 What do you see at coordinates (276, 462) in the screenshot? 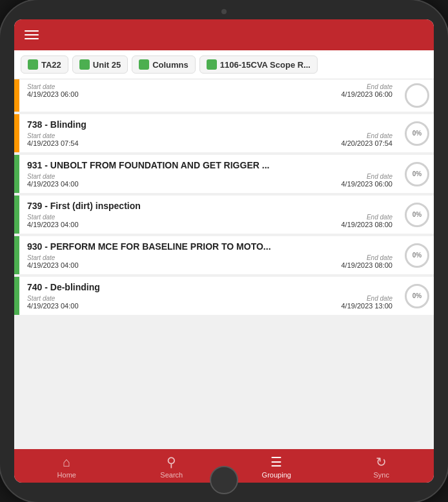
I see `grouping-icon: ☰` at bounding box center [276, 462].